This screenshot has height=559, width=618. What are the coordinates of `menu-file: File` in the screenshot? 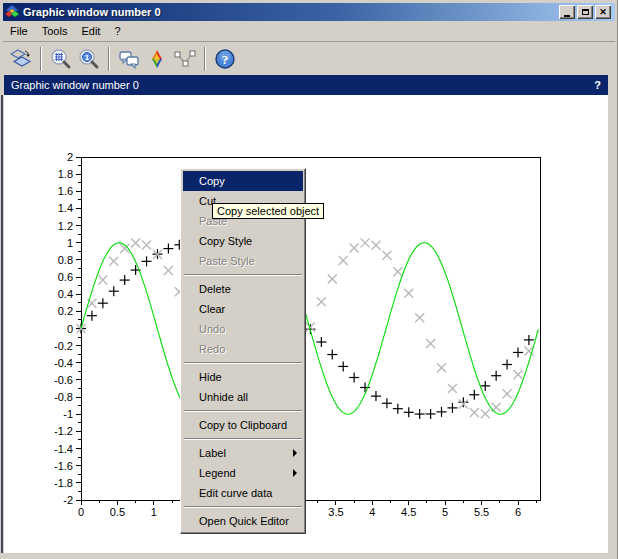 It's located at (19, 31).